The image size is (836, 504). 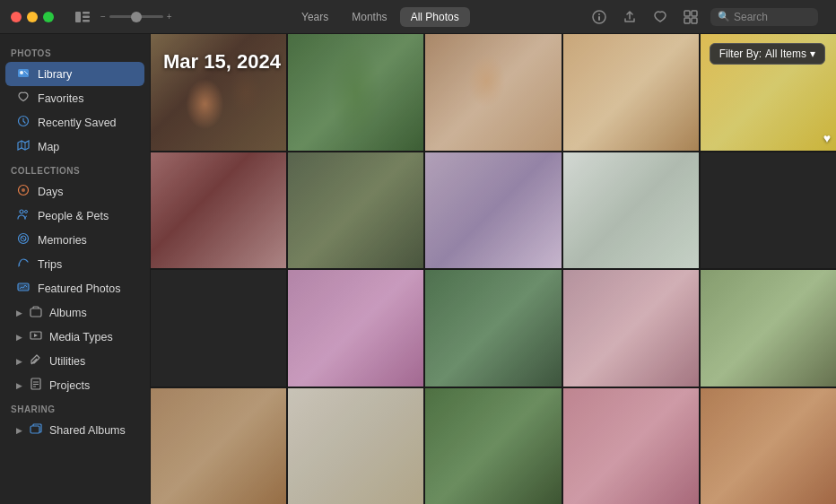 I want to click on search-placeholder: Search, so click(x=751, y=17).